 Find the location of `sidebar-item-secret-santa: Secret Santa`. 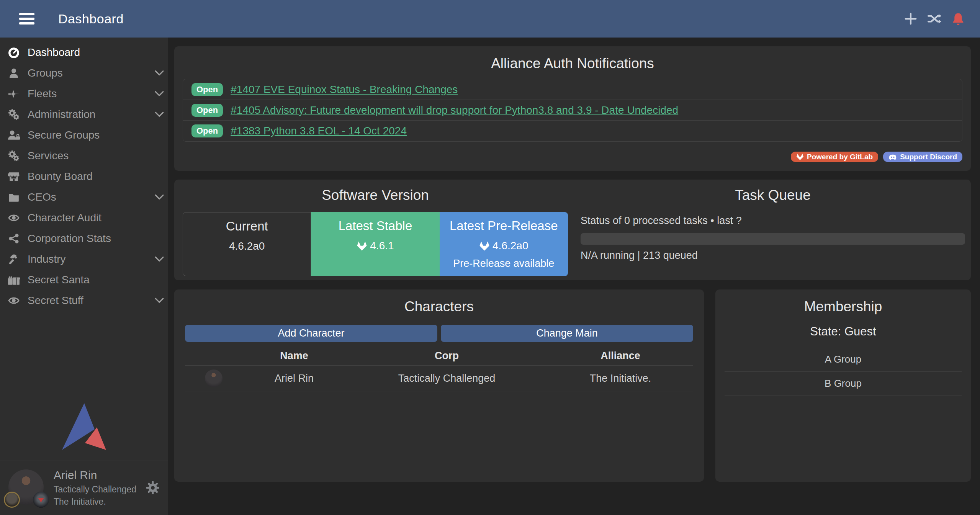

sidebar-item-secret-santa: Secret Santa is located at coordinates (84, 280).